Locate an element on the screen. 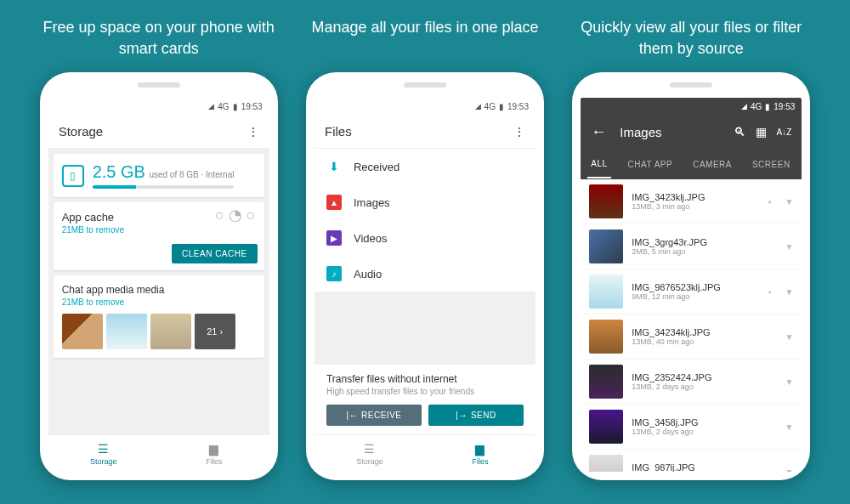 The image size is (850, 504). send-icon: |→ is located at coordinates (462, 415).